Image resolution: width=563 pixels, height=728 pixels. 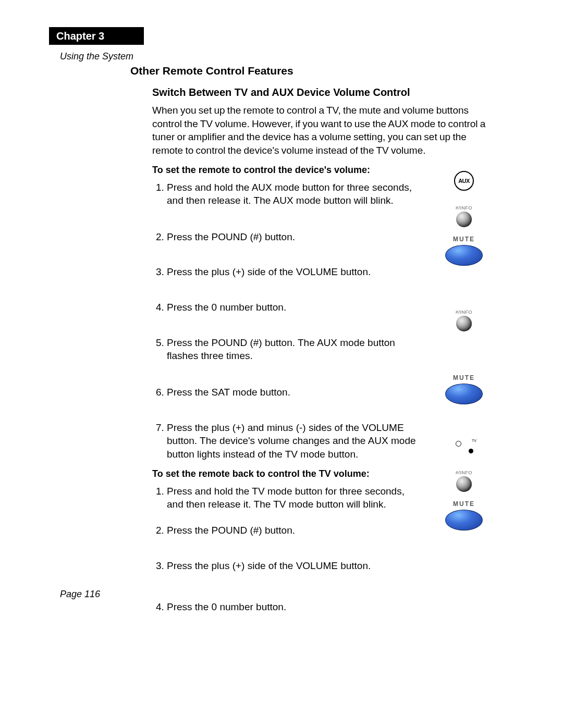 What do you see at coordinates (464, 181) in the screenshot?
I see `aux-icon: AUX` at bounding box center [464, 181].